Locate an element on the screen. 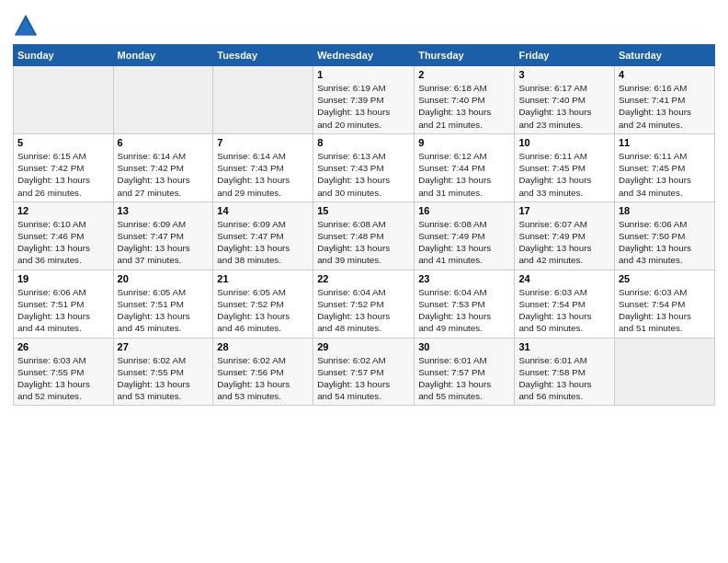 This screenshot has height=563, width=728. day-number: 10 is located at coordinates (564, 143).